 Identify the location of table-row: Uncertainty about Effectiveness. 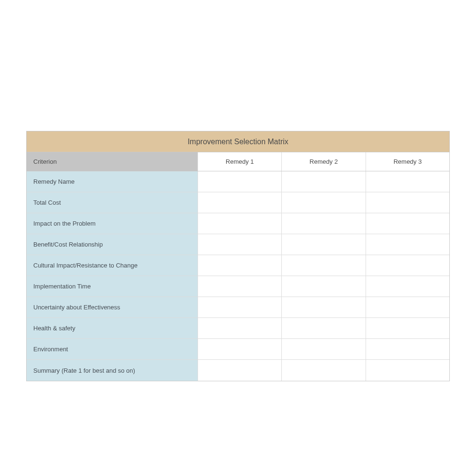
(238, 307).